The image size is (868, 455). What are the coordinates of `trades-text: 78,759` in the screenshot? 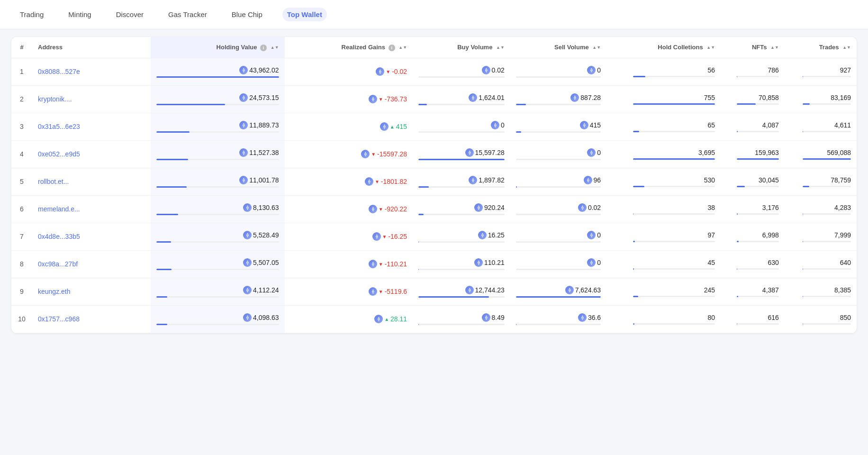 It's located at (841, 180).